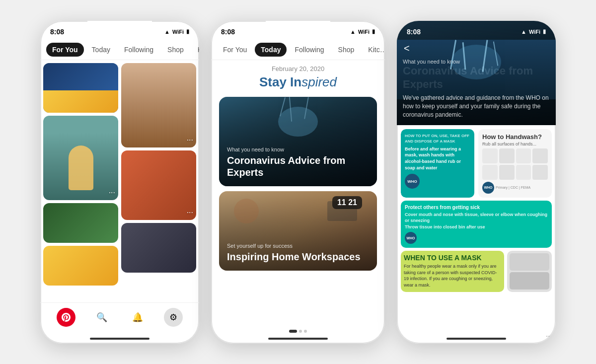  Describe the element at coordinates (298, 69) in the screenshot. I see `today-date: February 20, 2020` at that location.